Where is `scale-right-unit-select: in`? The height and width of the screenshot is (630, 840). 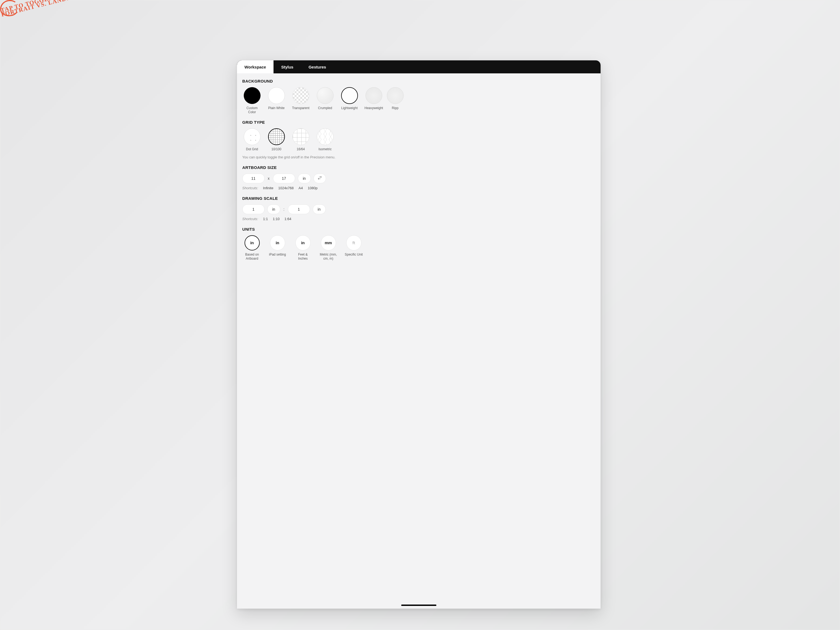 scale-right-unit-select: in is located at coordinates (319, 209).